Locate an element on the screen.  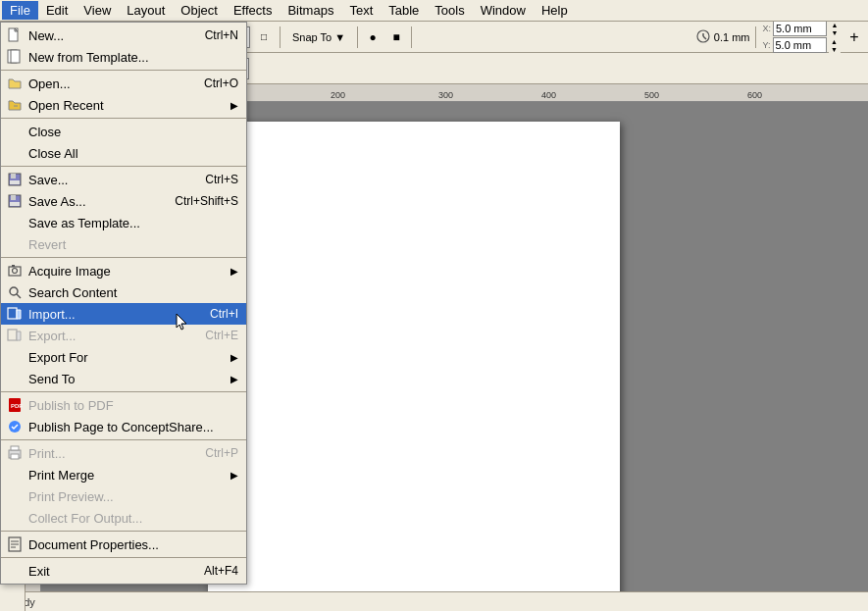
offset-y-up: ▲ is located at coordinates (835, 41).